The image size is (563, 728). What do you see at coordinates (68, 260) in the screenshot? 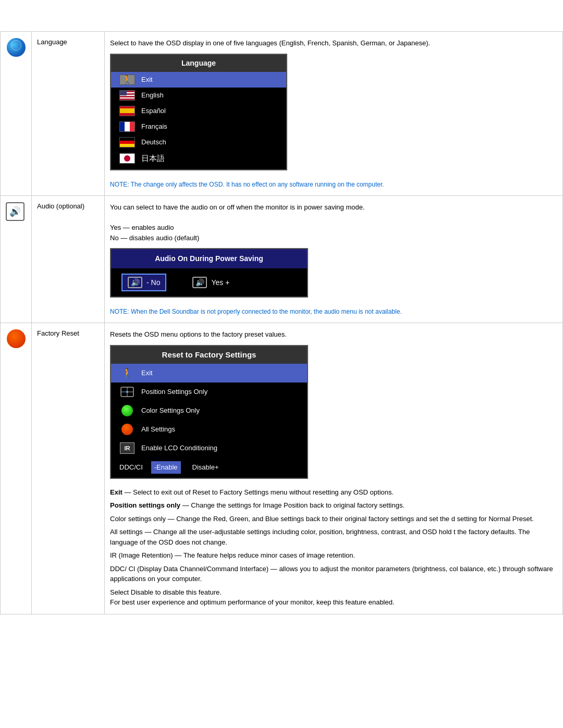
I see `audio-label-cell: Audio (optional)` at bounding box center [68, 260].